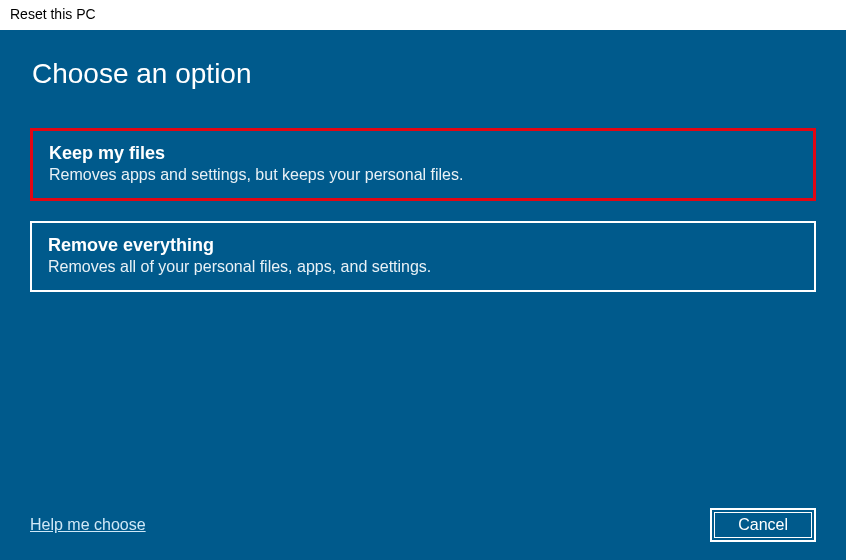 Image resolution: width=846 pixels, height=560 pixels. I want to click on window-titlebar: Reset this PC, so click(423, 15).